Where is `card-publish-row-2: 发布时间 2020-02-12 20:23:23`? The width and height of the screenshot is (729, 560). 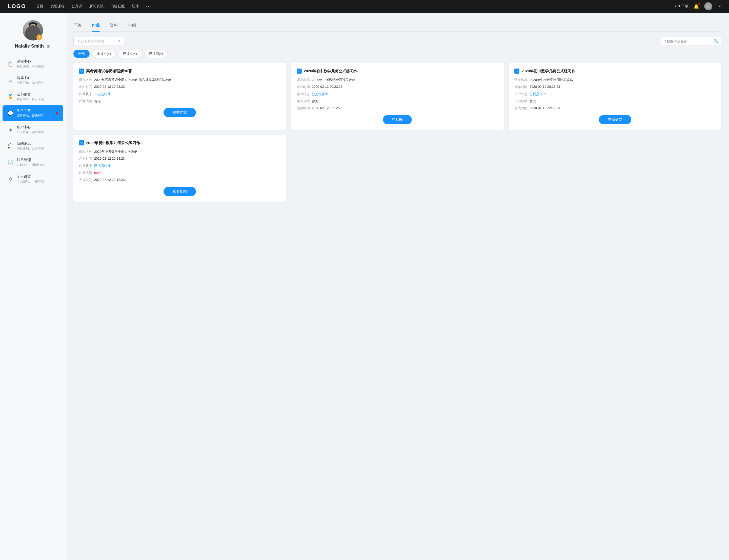
card-publish-row-2: 发布时间 2020-02-12 20:23:23 is located at coordinates (615, 87).